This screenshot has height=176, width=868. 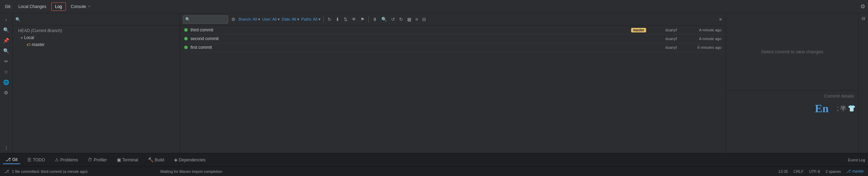 I want to click on left-icon-back: ‹, so click(x=6, y=20).